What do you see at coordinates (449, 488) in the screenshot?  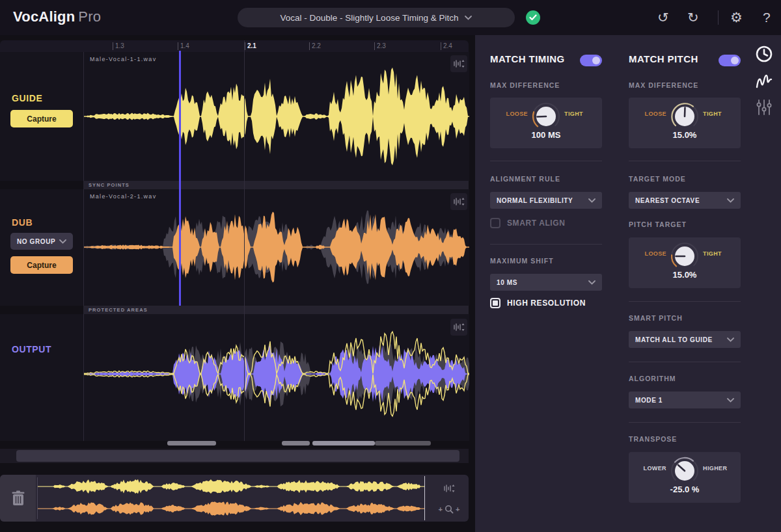 I see `waveform-zoom-icon` at bounding box center [449, 488].